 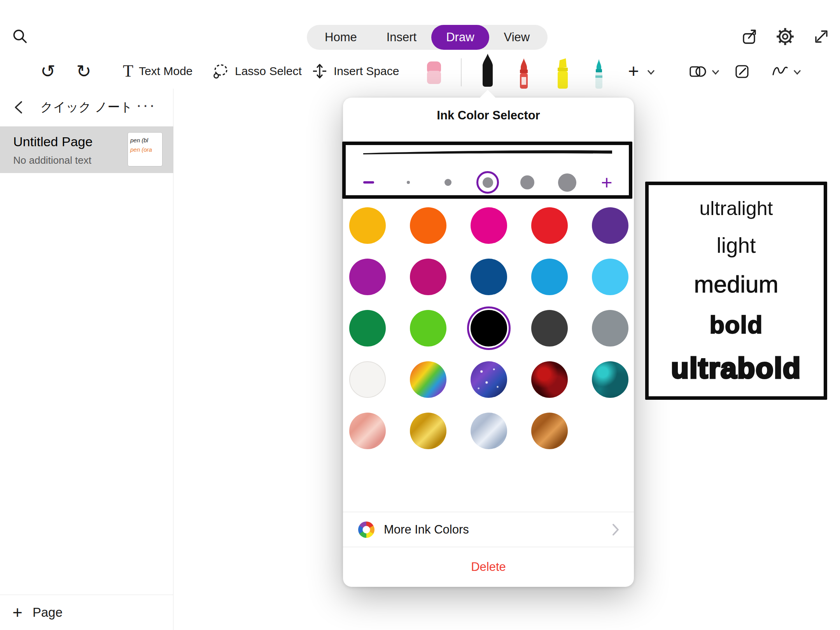 I want to click on delete-label: Delete, so click(x=488, y=567).